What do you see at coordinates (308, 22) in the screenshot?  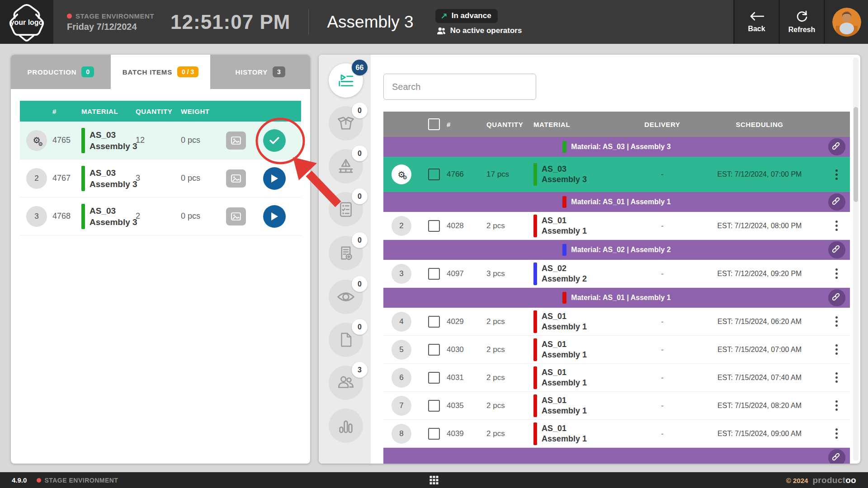 I see `header-divider` at bounding box center [308, 22].